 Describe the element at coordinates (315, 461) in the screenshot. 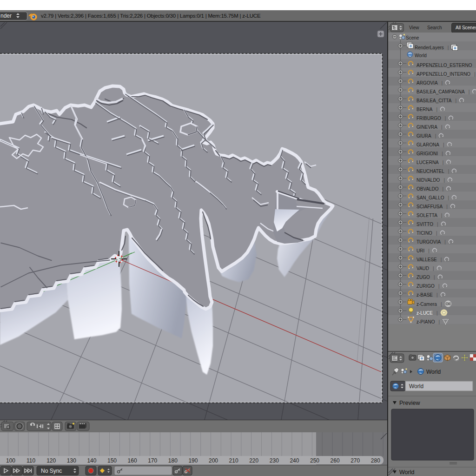

I see `svg-text: 250` at that location.